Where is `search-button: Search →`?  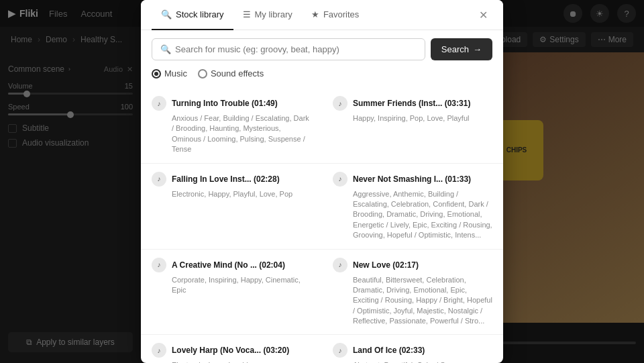 search-button: Search → is located at coordinates (462, 50).